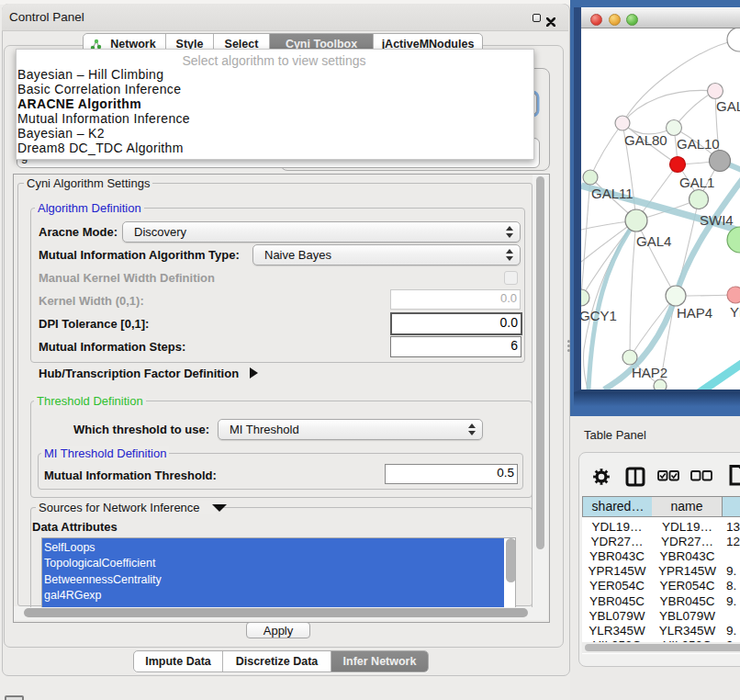  I want to click on svg-text: GAL4, so click(654, 241).